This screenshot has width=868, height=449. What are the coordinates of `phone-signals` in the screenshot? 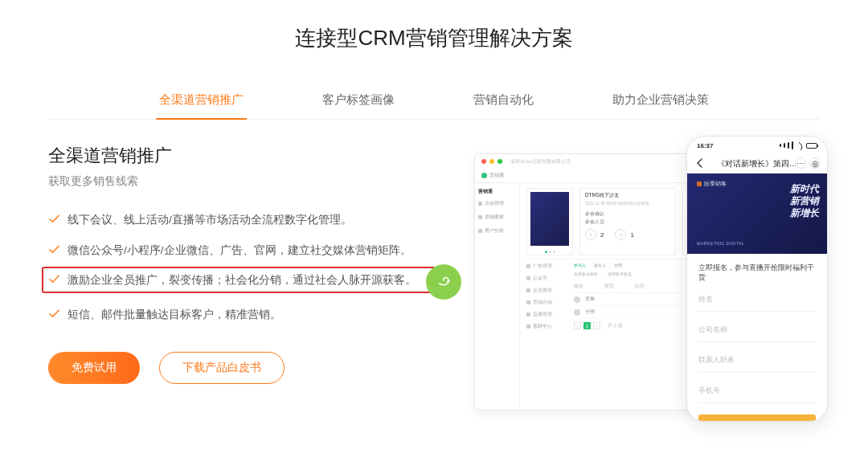 It's located at (799, 145).